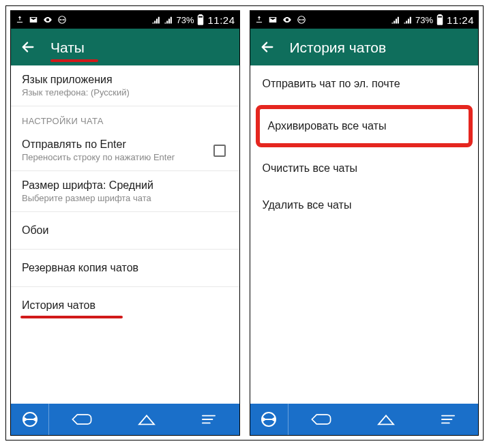 The image size is (489, 448). Describe the element at coordinates (68, 48) in the screenshot. I see `page-title: Чаты` at that location.